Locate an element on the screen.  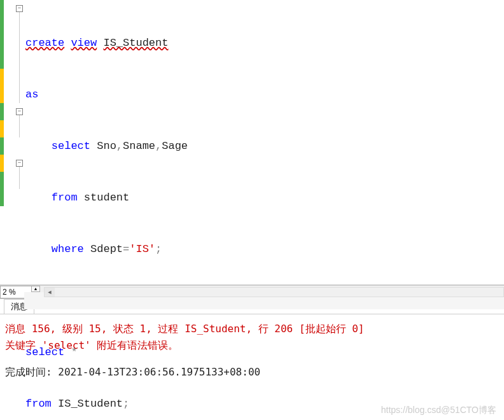
zoom-bar: ▲ ▼ ◄ is located at coordinates (252, 292).